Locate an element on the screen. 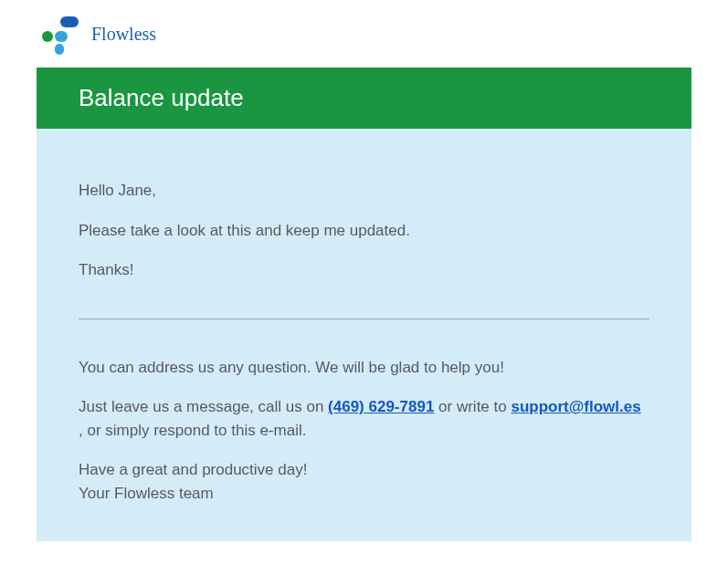  closing-line-2: Your Flowless team is located at coordinates (364, 494).